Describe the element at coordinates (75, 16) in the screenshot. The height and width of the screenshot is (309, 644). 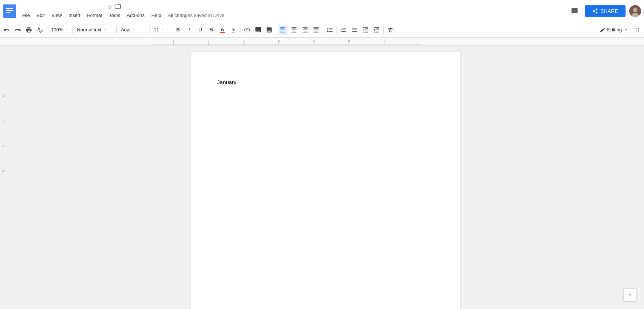
I see `menu-insert: Insert` at that location.